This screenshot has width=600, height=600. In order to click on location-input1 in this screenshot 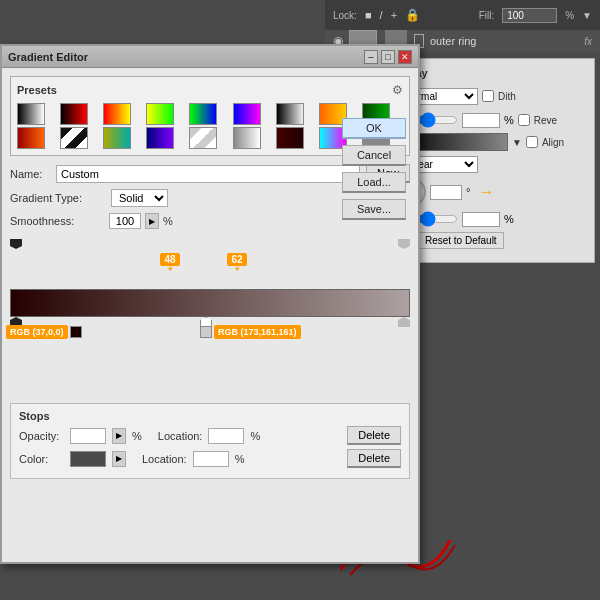, I will do `click(226, 436)`.